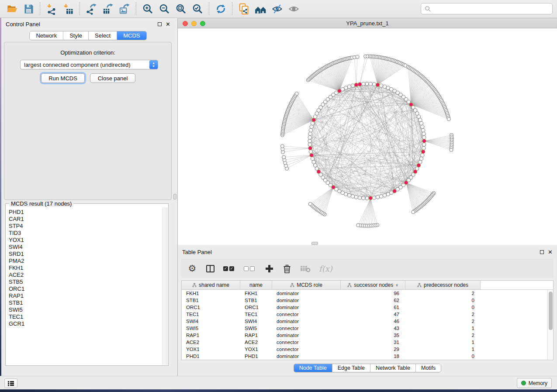 This screenshot has width=557, height=392. I want to click on save-session-icon, so click(28, 9).